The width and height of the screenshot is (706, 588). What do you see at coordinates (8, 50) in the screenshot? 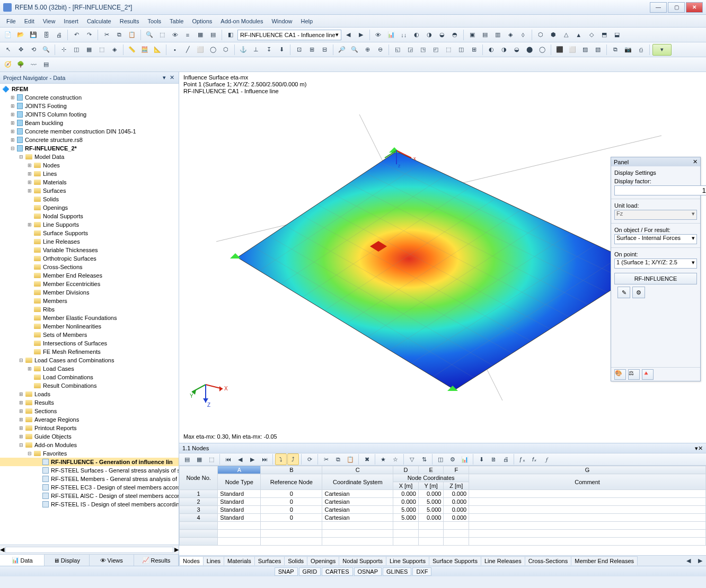
I see `tool-a1: ↖` at bounding box center [8, 50].